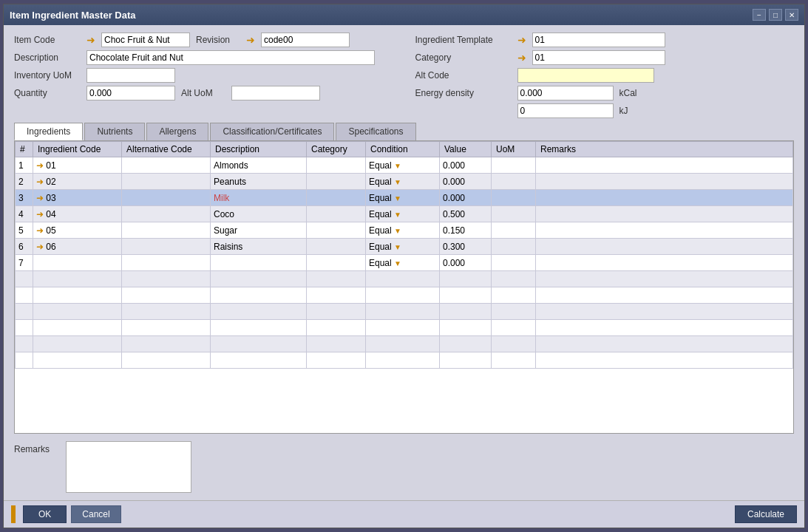 This screenshot has width=808, height=532. I want to click on cell-code: ➜ 06, so click(78, 247).